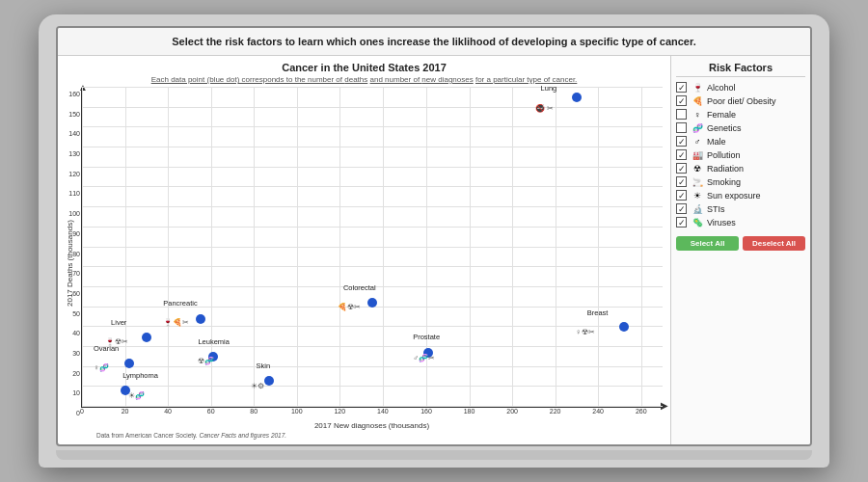 The image size is (868, 482). I want to click on icons-skin: ☀⚙, so click(258, 386).